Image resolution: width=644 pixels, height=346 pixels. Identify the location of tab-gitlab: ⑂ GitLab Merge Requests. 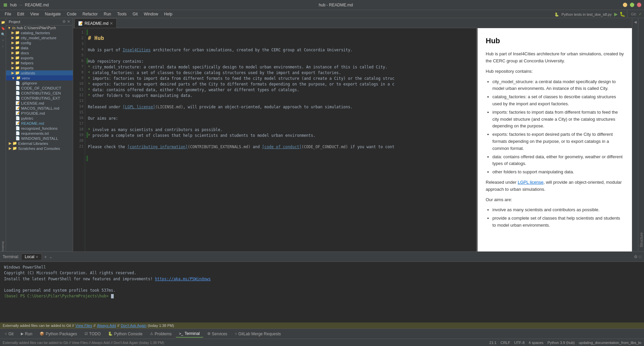
(258, 334).